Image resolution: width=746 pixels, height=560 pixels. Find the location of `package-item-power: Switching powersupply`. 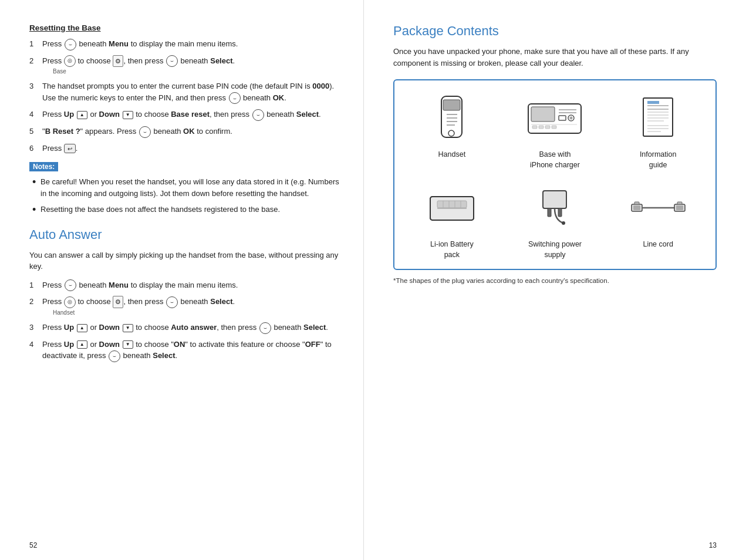

package-item-power: Switching powersupply is located at coordinates (555, 221).